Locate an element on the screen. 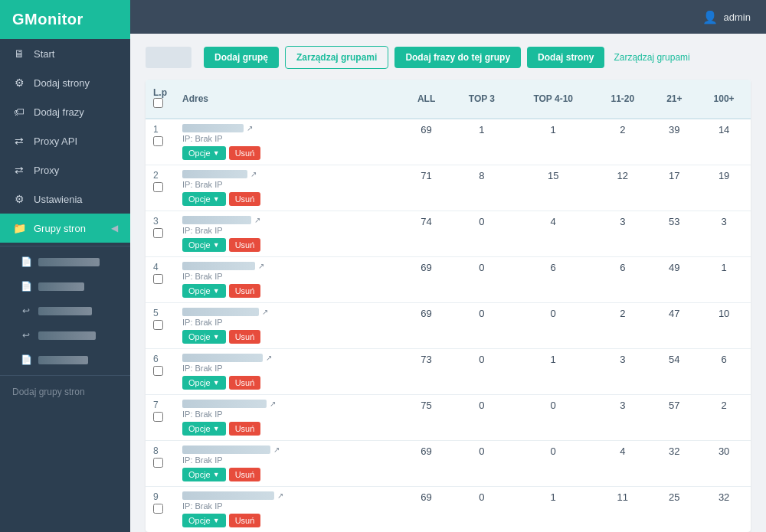  add-site-button: Dodaj strony is located at coordinates (565, 57).